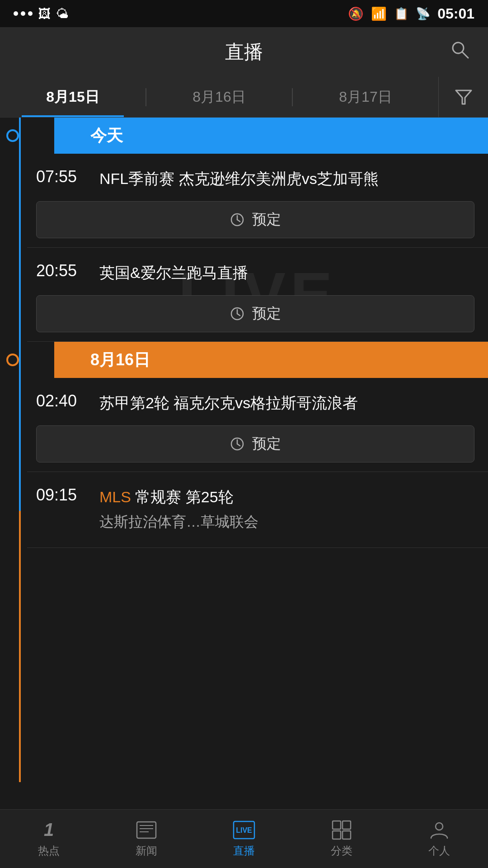 This screenshot has width=488, height=868. I want to click on reserve-nfl-label: 预定, so click(267, 220).